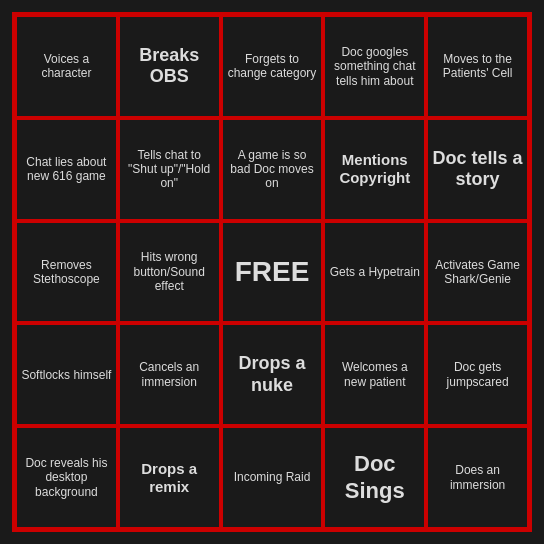  Describe the element at coordinates (478, 478) in the screenshot. I see `cell-text-r4c4: Does an immersion` at that location.